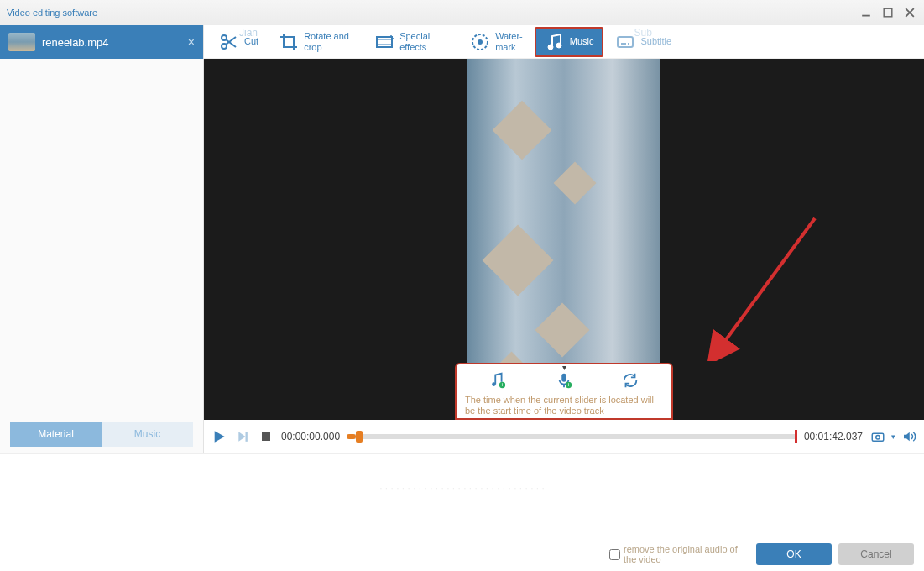 The width and height of the screenshot is (924, 571). Describe the element at coordinates (115, 42) in the screenshot. I see `file-name-label: reneelab.mp4` at that location.